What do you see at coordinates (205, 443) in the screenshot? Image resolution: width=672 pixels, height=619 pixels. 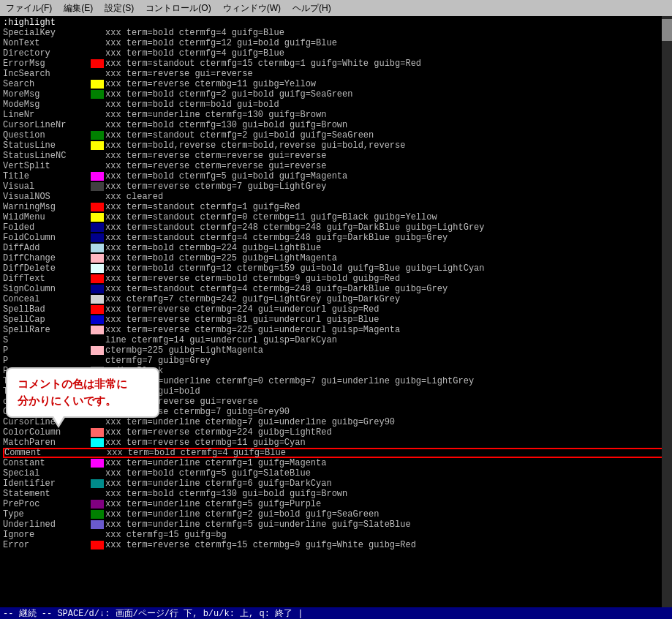 I see `line-rest: xxx term=reverse ctermbg=11 guibg=Cyan` at bounding box center [205, 443].